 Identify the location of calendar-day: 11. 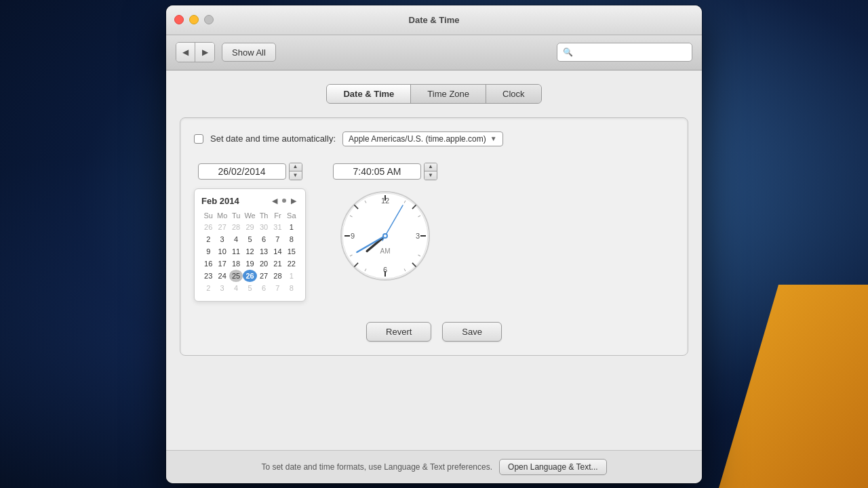
(236, 251).